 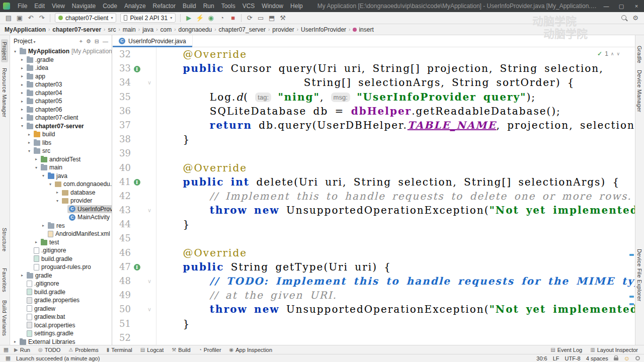 What do you see at coordinates (209, 6) in the screenshot?
I see `menu-run: Run` at bounding box center [209, 6].